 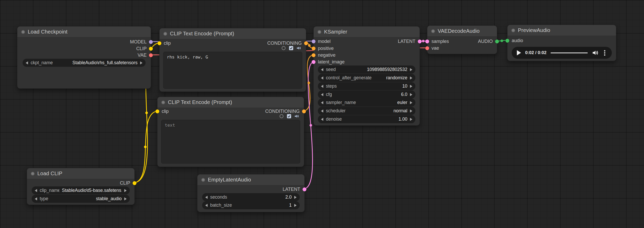 What do you see at coordinates (331, 62) in the screenshot?
I see `port-label: latent_image` at bounding box center [331, 62].